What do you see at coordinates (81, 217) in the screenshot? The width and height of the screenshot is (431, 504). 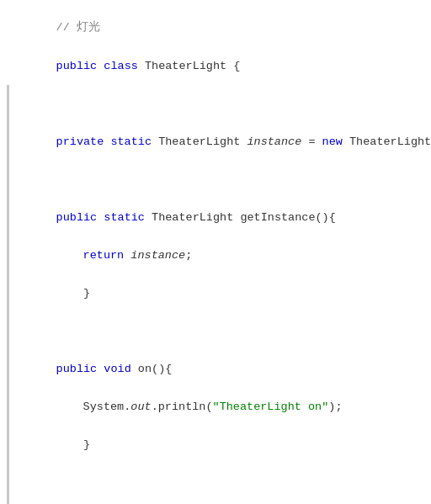 I see `kw-public-gi: public` at bounding box center [81, 217].